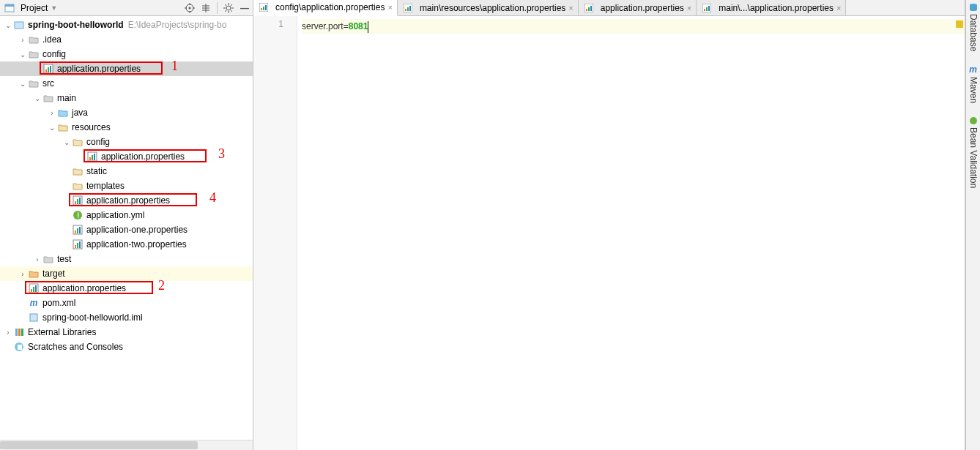  What do you see at coordinates (126, 83) in the screenshot?
I see `tree-item-src: ⌄ src` at bounding box center [126, 83].